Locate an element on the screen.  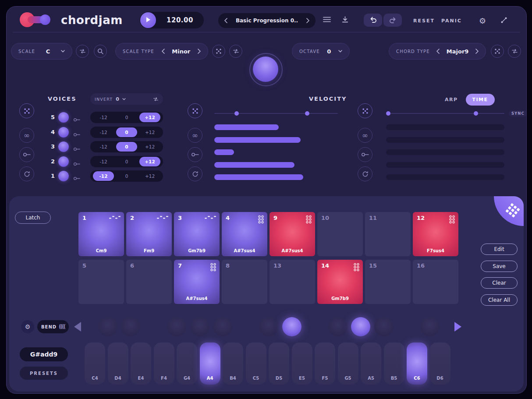
presets-button: PRESETS is located at coordinates (44, 373).